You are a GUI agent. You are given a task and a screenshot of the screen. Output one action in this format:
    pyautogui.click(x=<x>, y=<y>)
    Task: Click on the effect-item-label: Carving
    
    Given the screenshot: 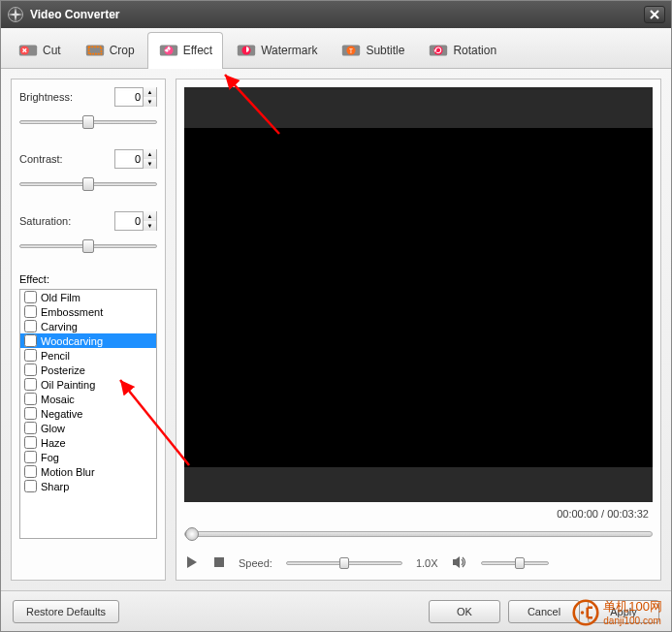 What is the action you would take?
    pyautogui.click(x=59, y=327)
    